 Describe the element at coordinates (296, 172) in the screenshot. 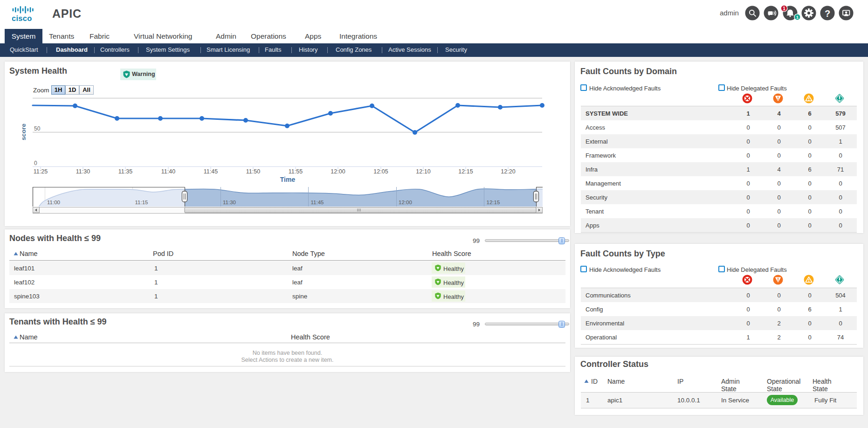

I see `svg-text: 11:55` at that location.